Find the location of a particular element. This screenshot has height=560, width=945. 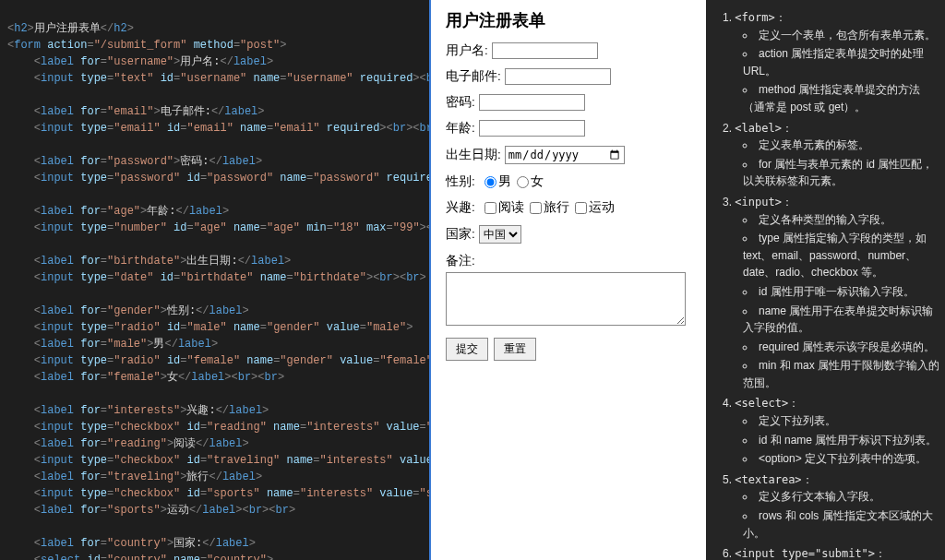

doc-item-form: <form>： 定义一个表单，包含所有表单元素。 action 属性指定表单提交… is located at coordinates (832, 63).